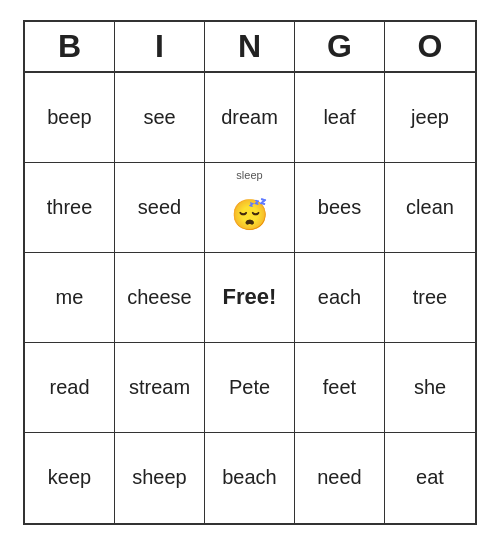  Describe the element at coordinates (70, 478) in the screenshot. I see `cell-text: keep` at that location.